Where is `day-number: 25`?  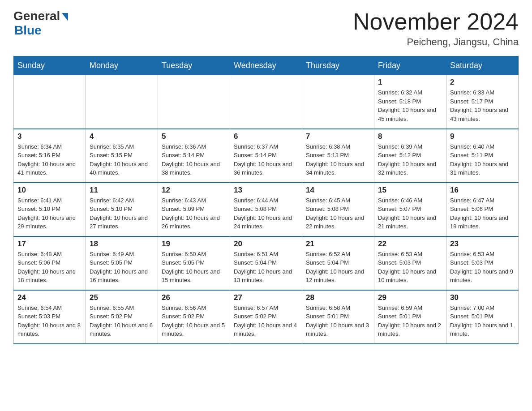
day-number: 25 is located at coordinates (122, 298).